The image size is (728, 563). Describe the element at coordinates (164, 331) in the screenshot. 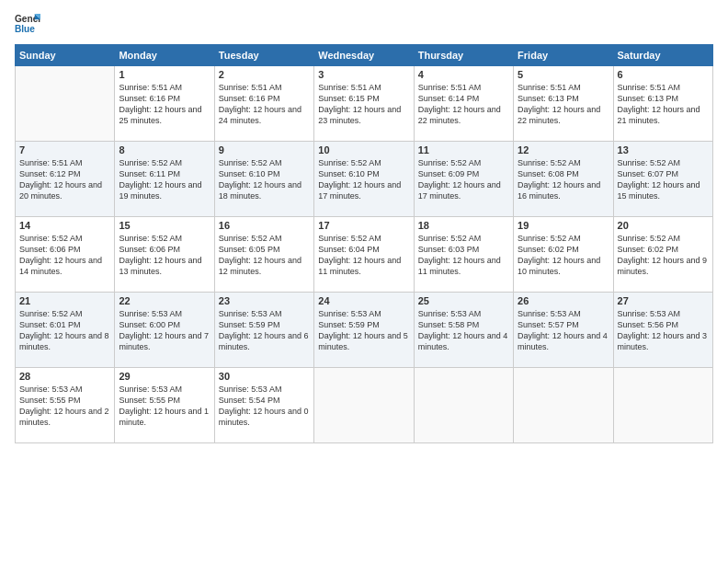

I see `day-info: Sunrise: 5:53 AMSunset: 6:00 PMDaylight:…` at that location.